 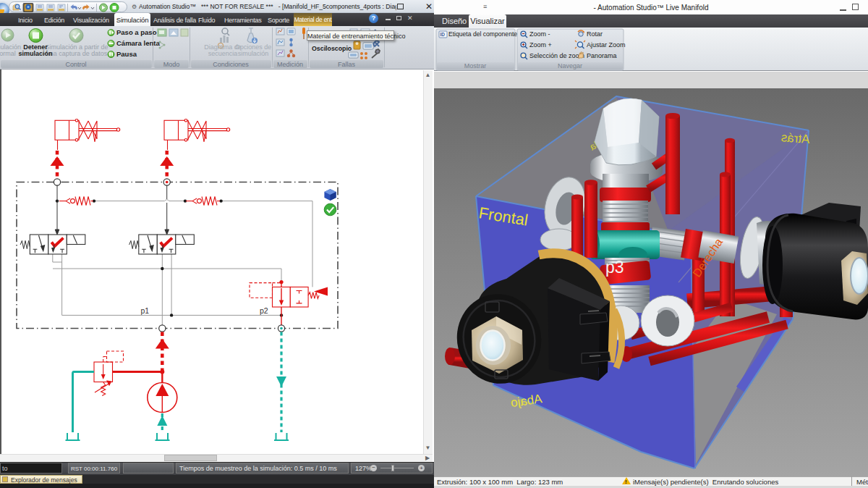 I want to click on svg-text: Paso a paso, so click(x=137, y=32).